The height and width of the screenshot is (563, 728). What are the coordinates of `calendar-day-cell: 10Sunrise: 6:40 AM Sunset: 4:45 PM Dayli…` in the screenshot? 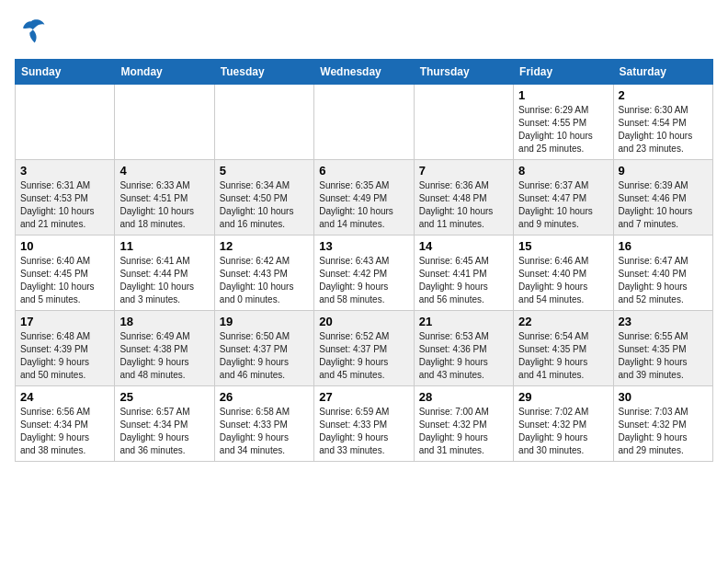 It's located at (65, 273).